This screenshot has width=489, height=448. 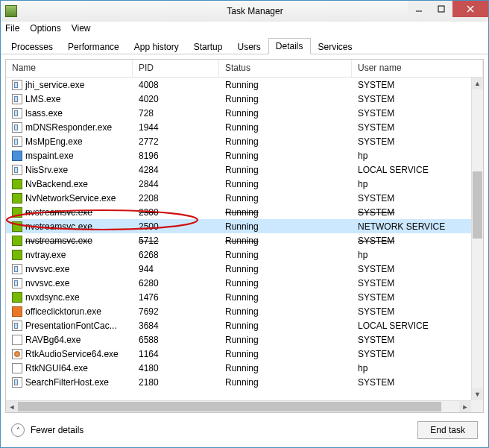 What do you see at coordinates (239, 325) in the screenshot?
I see `table-row: PresentationFontCac...3684RunningLOCAL S…` at bounding box center [239, 325].